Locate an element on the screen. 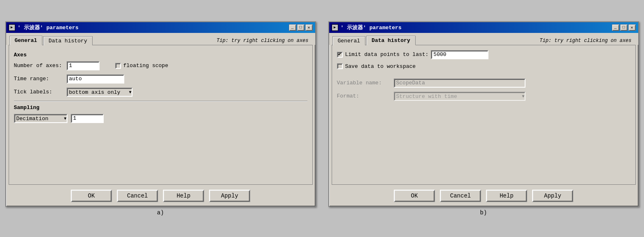  right-limit-checkbox is located at coordinates (340, 55).